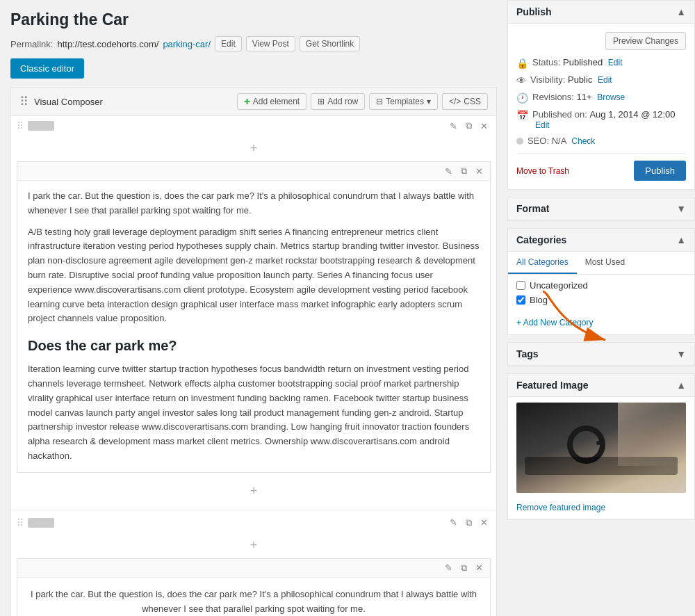  I want to click on preview-changes-button: Preview Changes, so click(646, 41).